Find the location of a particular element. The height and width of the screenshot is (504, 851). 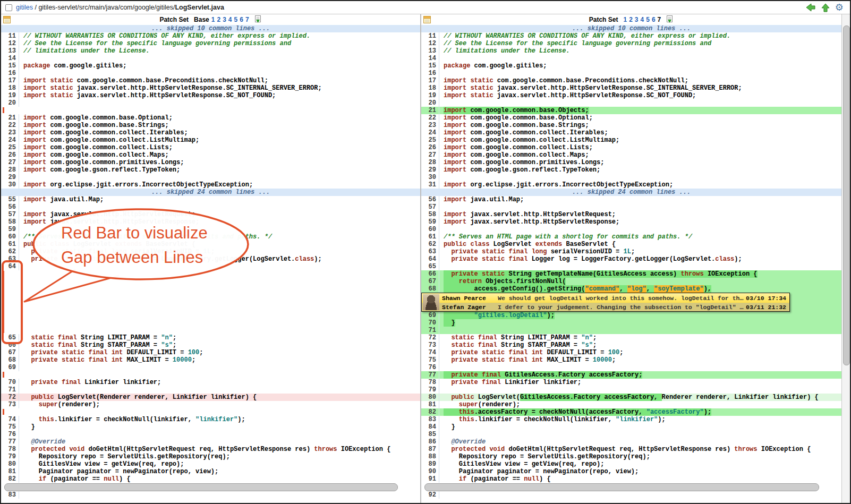

line-number: 76 is located at coordinates (430, 368).